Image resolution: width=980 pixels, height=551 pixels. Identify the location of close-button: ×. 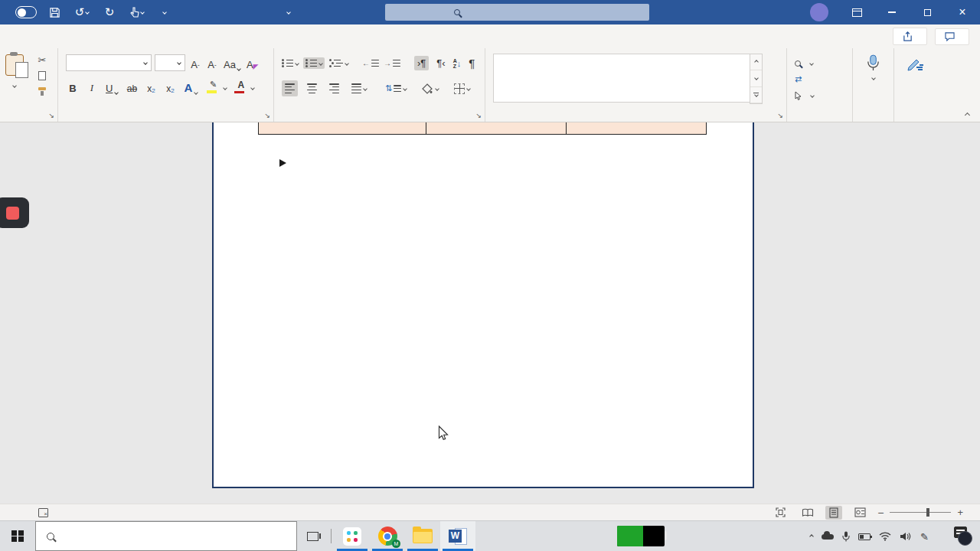
(962, 12).